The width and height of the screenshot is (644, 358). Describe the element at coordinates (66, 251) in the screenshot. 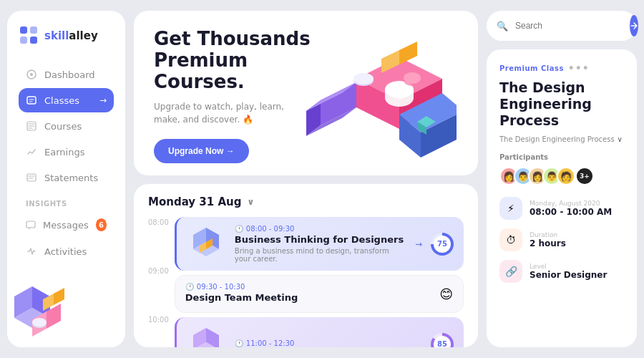

I see `sidebar-item-activities: Activities` at that location.